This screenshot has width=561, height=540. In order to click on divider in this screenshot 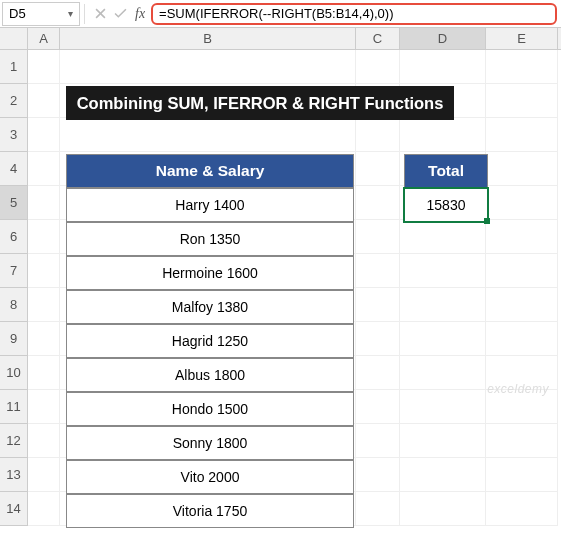, I will do `click(84, 14)`.